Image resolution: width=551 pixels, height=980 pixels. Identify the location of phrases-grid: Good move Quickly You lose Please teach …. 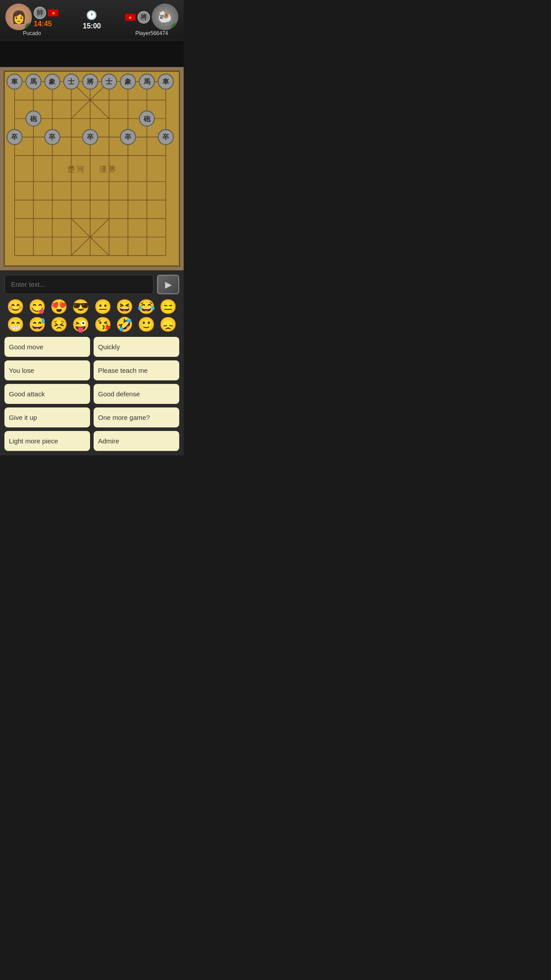
(92, 394).